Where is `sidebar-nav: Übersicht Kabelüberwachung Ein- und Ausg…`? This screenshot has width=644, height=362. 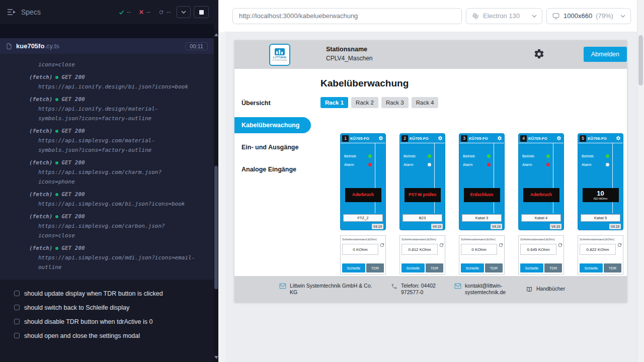 sidebar-nav: Übersicht Kabelüberwachung Ein- und Ausg… is located at coordinates (273, 172).